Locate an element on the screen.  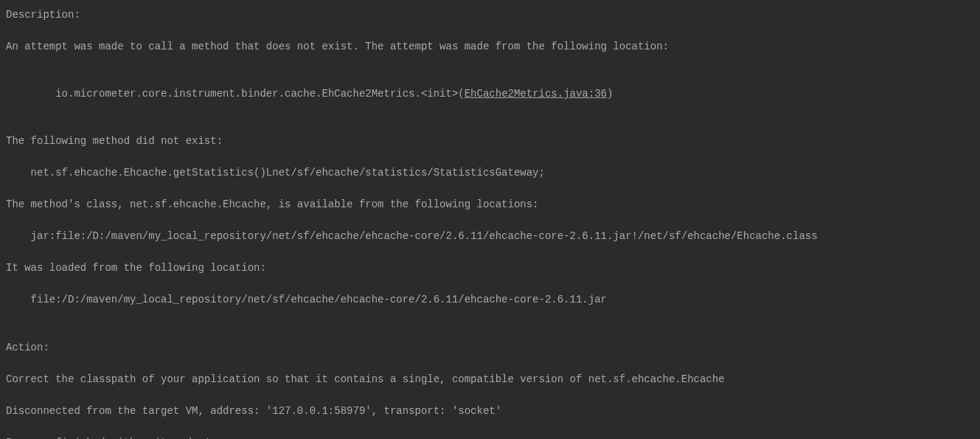
console-blank-line is located at coordinates (490, 332).